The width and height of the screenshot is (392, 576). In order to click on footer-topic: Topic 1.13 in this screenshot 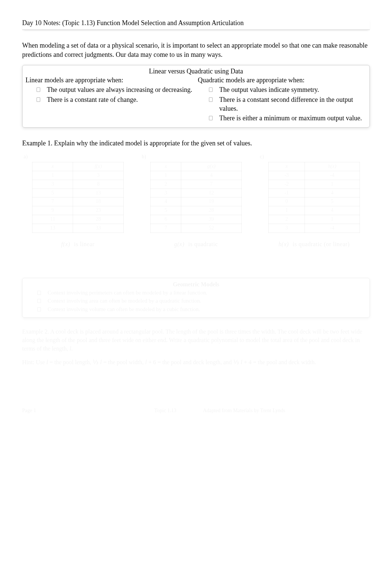, I will do `click(179, 411)`.